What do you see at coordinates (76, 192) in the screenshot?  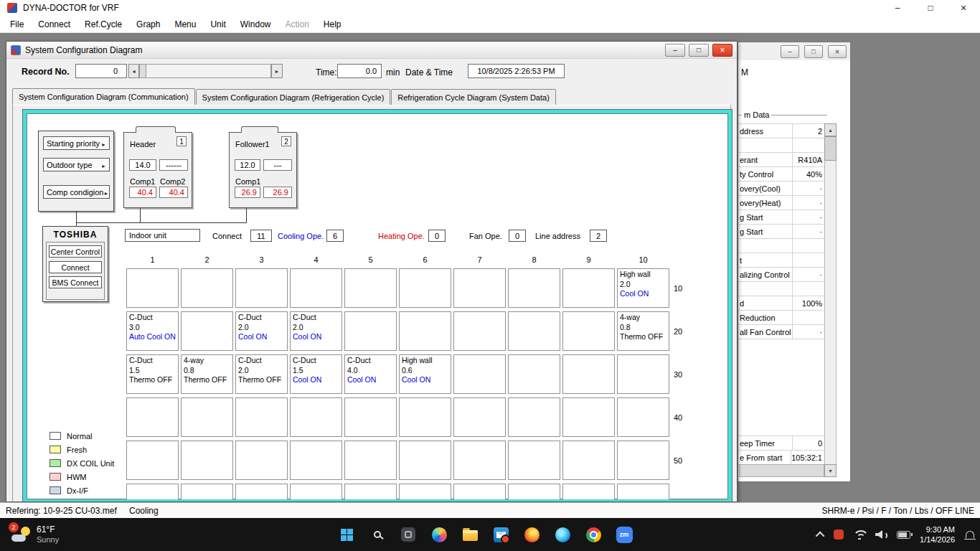 I see `control-button-2: Comp condigion` at bounding box center [76, 192].